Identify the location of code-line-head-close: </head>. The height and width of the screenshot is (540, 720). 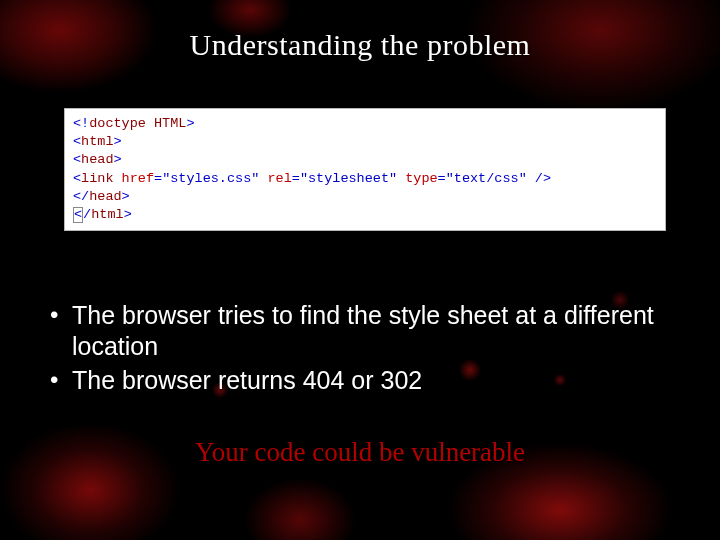
(365, 197).